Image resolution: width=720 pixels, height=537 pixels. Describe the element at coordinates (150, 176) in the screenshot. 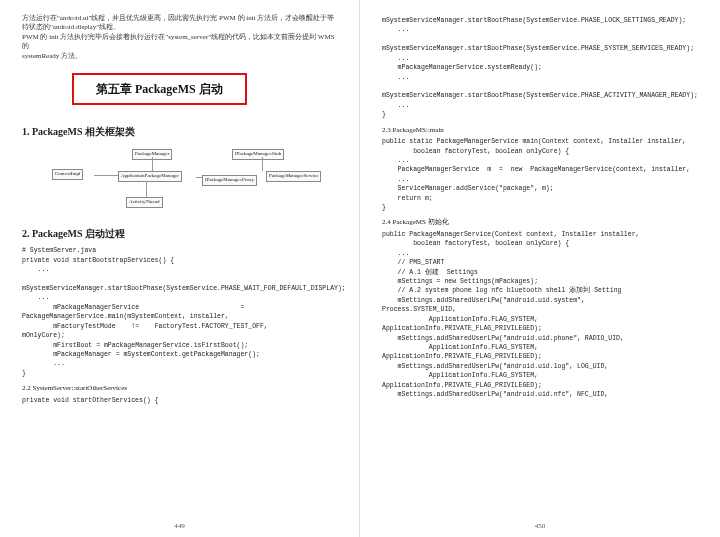

I see `diagram-box: ApplicationPackageManager` at that location.